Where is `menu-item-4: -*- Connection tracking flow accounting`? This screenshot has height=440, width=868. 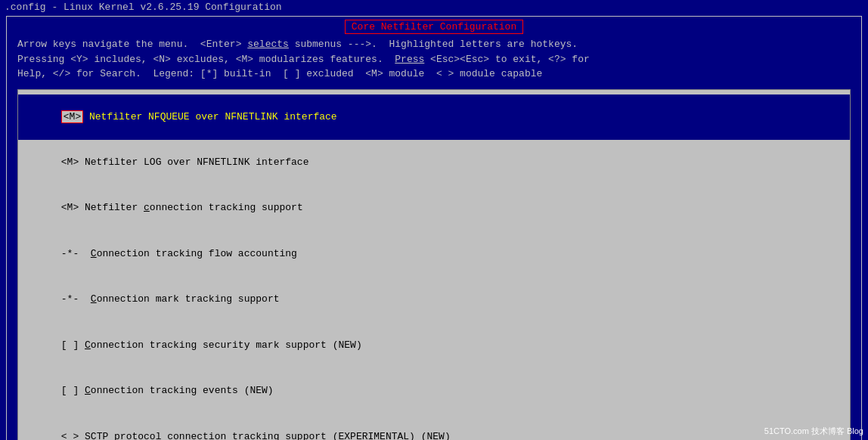 menu-item-4: -*- Connection tracking flow accounting is located at coordinates (434, 254).